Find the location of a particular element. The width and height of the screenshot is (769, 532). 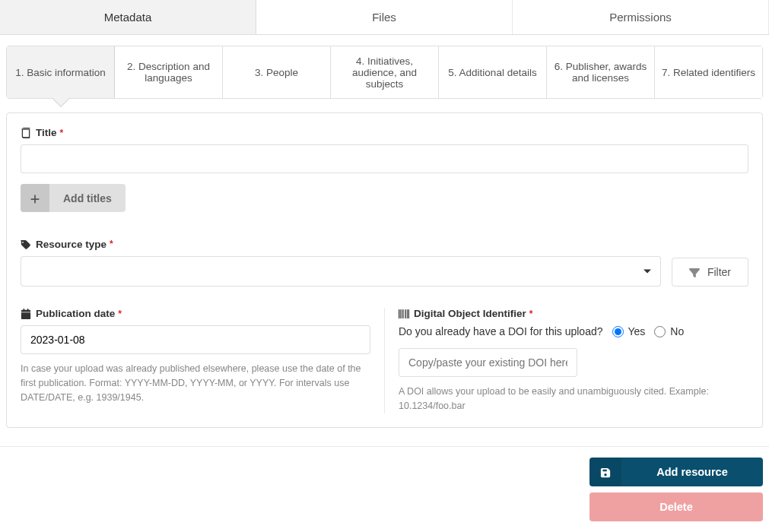

doi-label: Digital Object Identifier is located at coordinates (470, 313).